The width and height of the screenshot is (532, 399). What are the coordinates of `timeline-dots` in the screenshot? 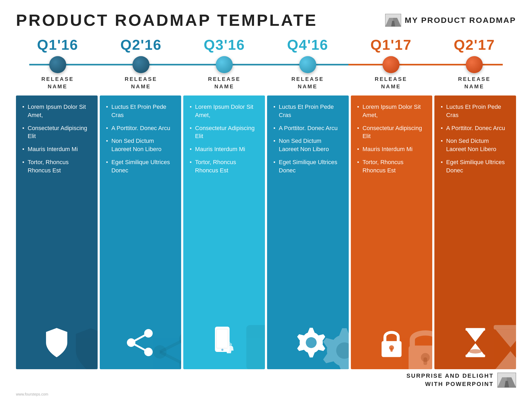 It's located at (266, 65).